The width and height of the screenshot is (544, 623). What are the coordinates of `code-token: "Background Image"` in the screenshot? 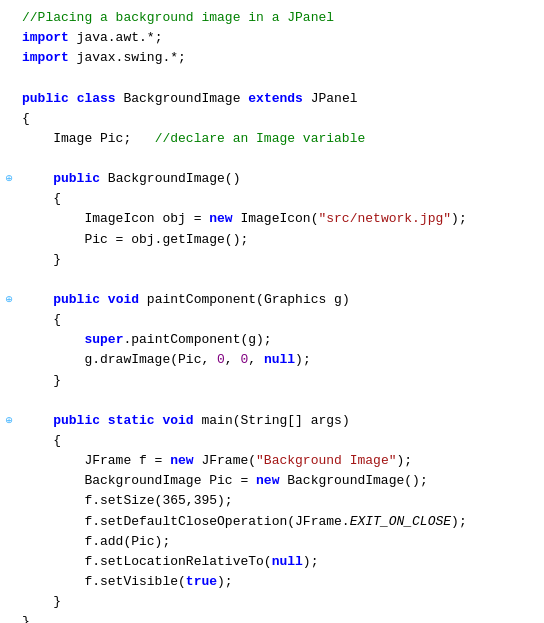 It's located at (326, 460).